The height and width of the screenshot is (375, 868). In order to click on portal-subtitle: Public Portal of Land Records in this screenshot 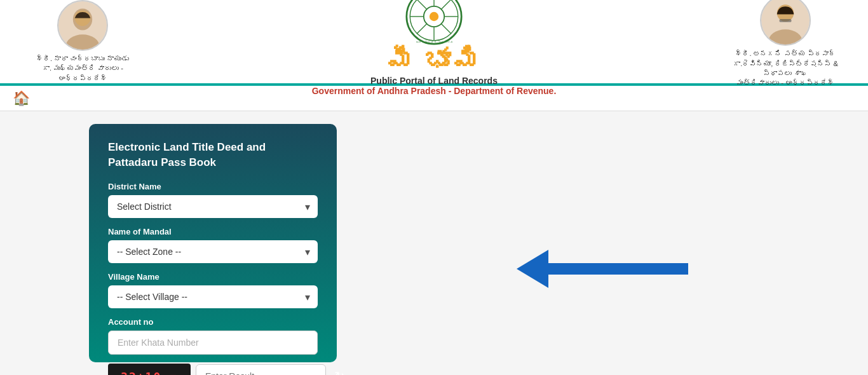, I will do `click(434, 81)`.